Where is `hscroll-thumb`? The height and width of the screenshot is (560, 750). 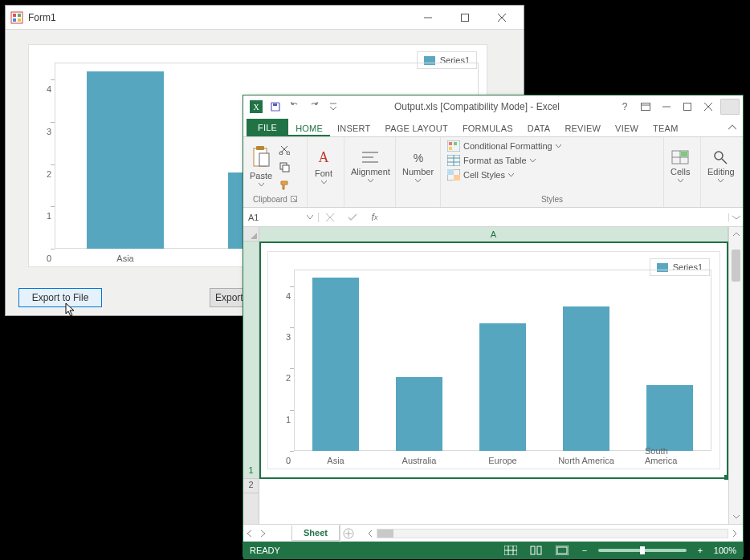 hscroll-thumb is located at coordinates (385, 534).